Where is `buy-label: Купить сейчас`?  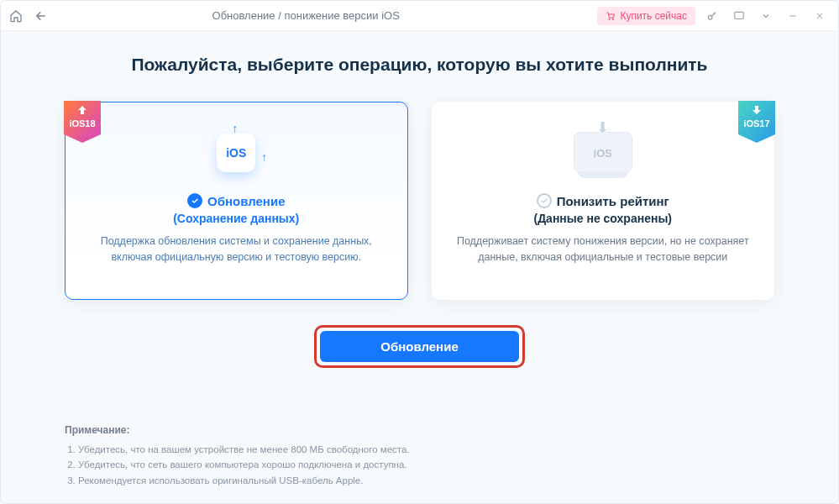 buy-label: Купить сейчас is located at coordinates (653, 16).